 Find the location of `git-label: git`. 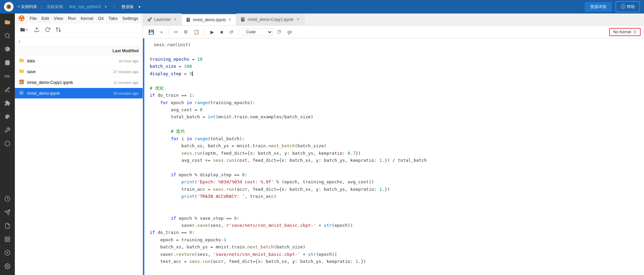

git-label: git is located at coordinates (290, 32).